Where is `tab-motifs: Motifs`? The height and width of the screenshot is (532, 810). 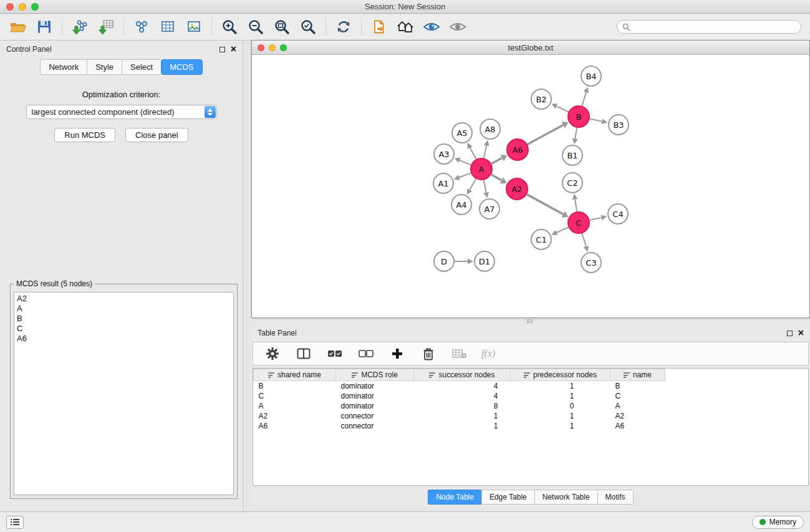 tab-motifs: Motifs is located at coordinates (615, 497).